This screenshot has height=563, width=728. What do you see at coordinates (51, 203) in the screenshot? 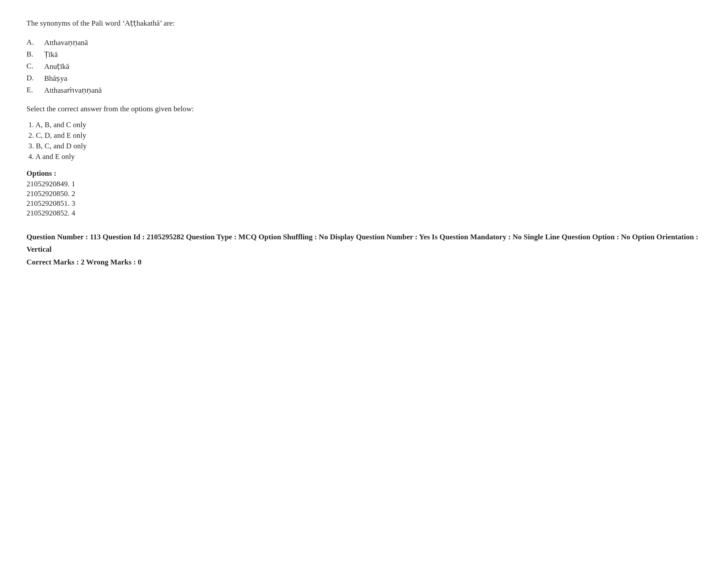
I see `numbered-option-3-text: 21052920851. 3` at bounding box center [51, 203].